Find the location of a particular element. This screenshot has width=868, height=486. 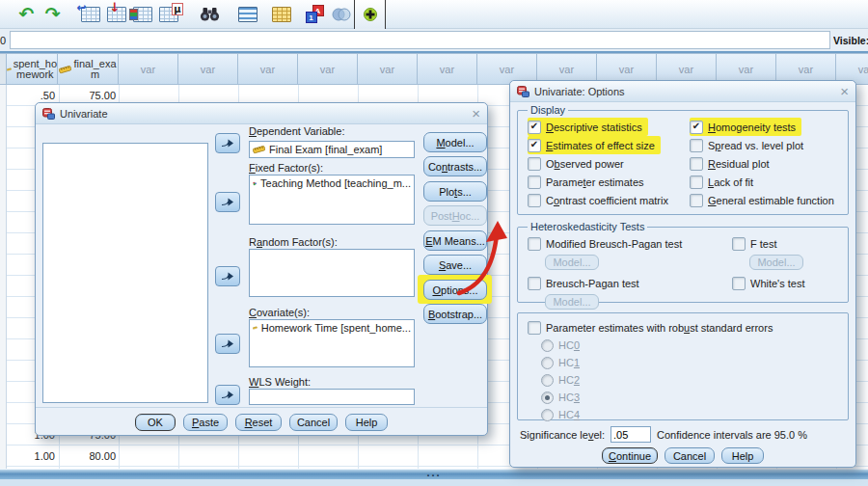

checkbox-spread-vs-level-plot: Spread vs. level plot is located at coordinates (762, 145).